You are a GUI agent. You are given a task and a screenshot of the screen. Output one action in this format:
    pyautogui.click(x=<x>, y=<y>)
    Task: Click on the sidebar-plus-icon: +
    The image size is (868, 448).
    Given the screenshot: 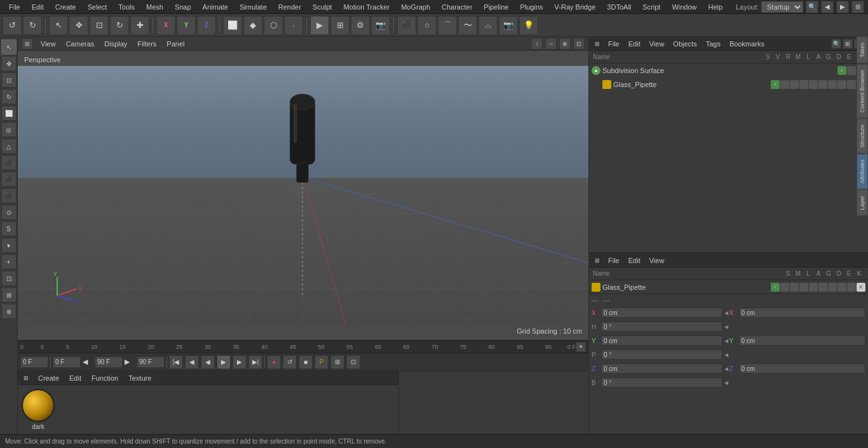 What is the action you would take?
    pyautogui.click(x=9, y=262)
    